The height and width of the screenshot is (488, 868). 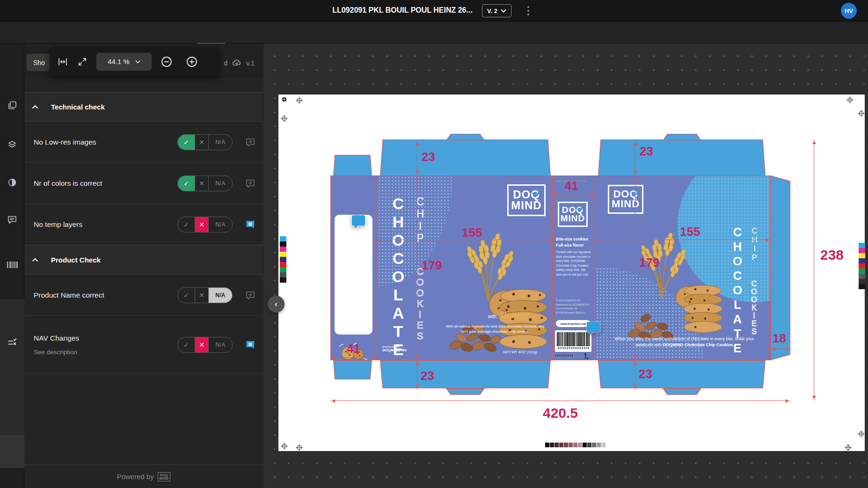 I want to click on comment-icon, so click(x=12, y=219).